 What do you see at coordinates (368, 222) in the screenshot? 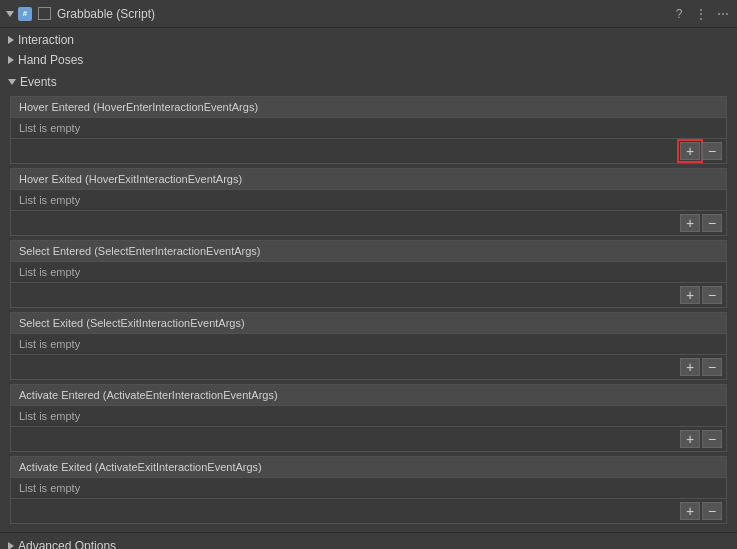
I see `event-controls-1: +−` at bounding box center [368, 222].